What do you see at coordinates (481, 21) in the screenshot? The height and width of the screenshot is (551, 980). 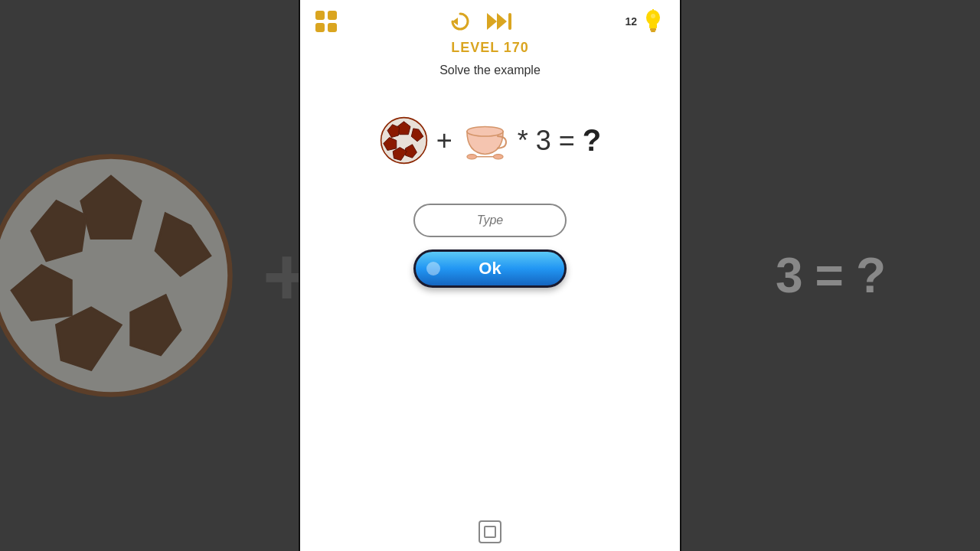 I see `toolbar-center` at bounding box center [481, 21].